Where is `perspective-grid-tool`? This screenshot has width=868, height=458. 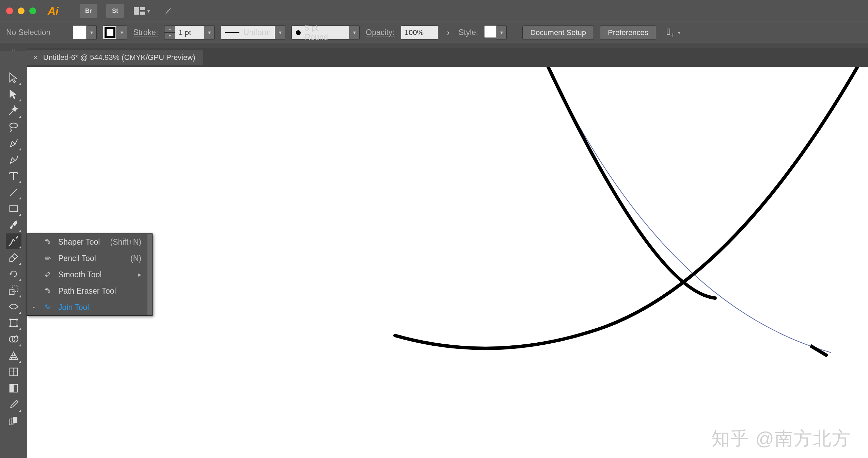
perspective-grid-tool is located at coordinates (14, 356).